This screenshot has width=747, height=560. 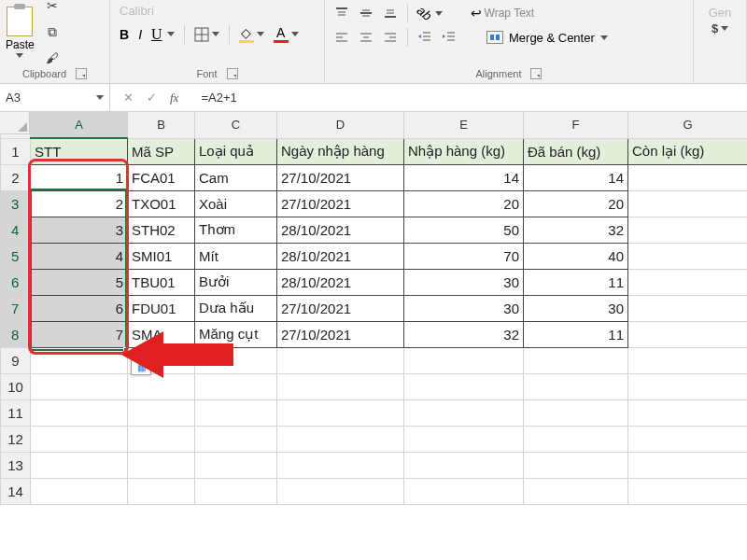 What do you see at coordinates (16, 203) in the screenshot?
I see `row-header: 3` at bounding box center [16, 203].